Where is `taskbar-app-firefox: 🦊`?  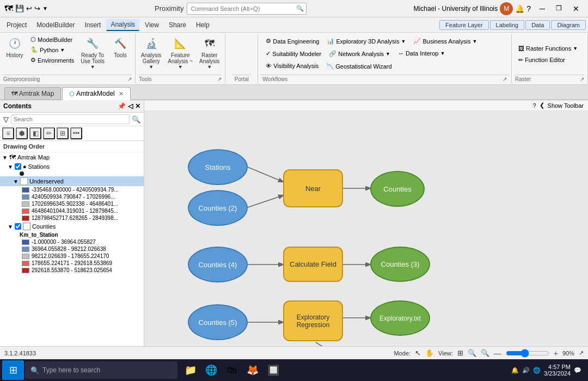
taskbar-app-firefox: 🦊 is located at coordinates (253, 370).